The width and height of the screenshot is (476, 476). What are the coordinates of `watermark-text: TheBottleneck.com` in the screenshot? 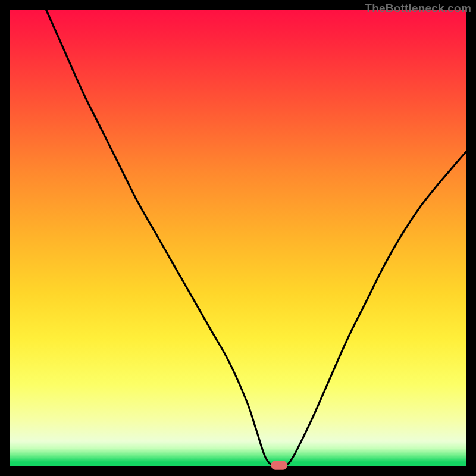 It's located at (418, 8).